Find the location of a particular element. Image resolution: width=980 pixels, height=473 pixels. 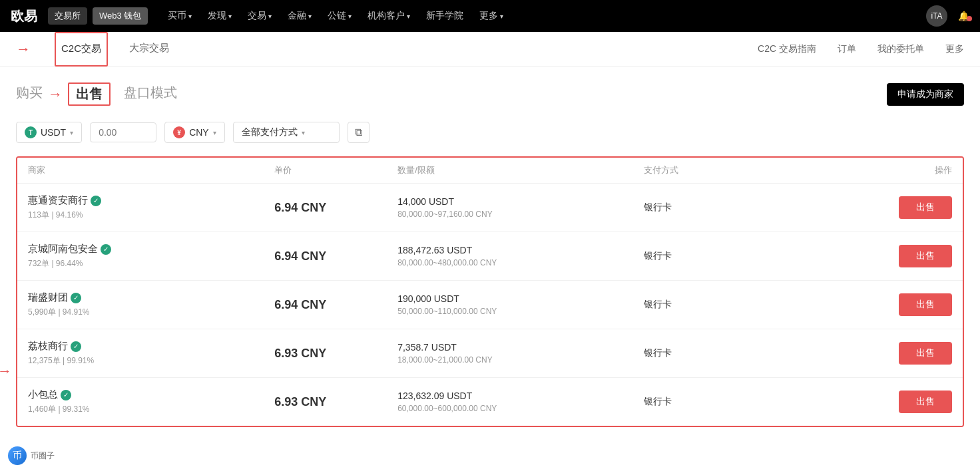

tab-sell: 出售 is located at coordinates (89, 94).